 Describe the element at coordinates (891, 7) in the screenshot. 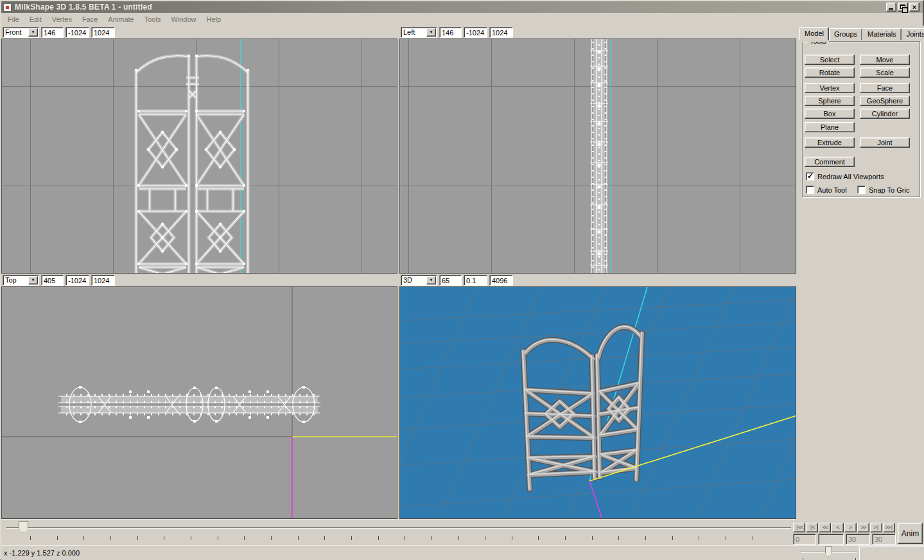

I see `minimize-button` at that location.